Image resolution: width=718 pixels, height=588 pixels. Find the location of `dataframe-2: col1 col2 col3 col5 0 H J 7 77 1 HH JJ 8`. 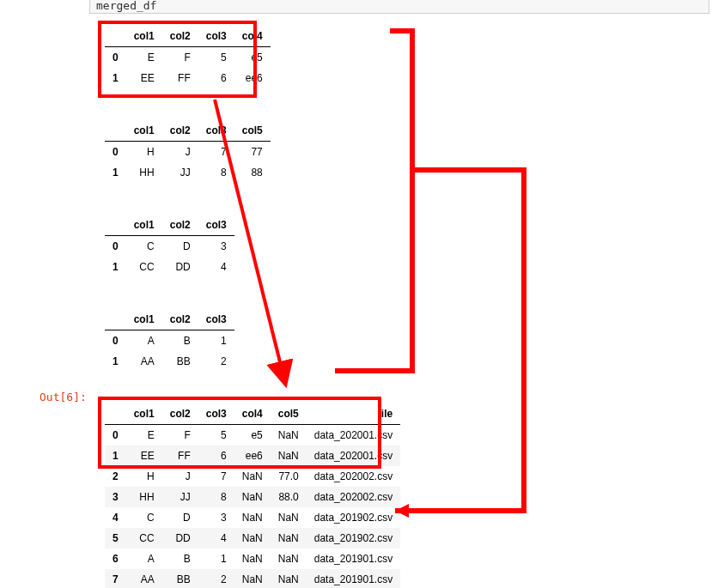

dataframe-2: col1 col2 col3 col5 0 H J 7 77 1 HH JJ 8 is located at coordinates (187, 151).